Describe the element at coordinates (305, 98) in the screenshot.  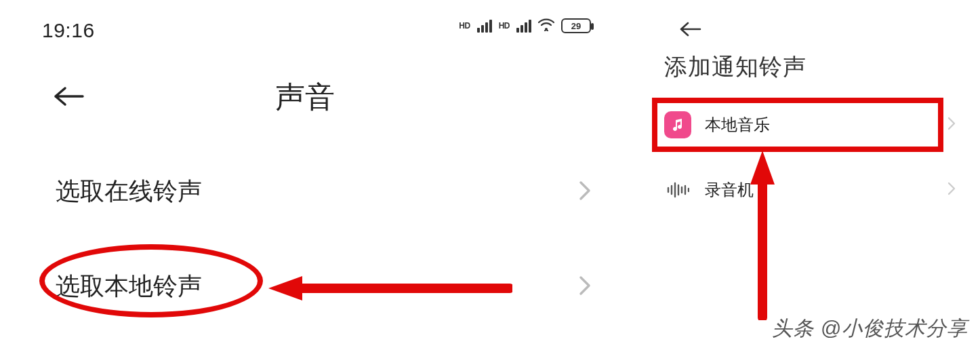
I see `page-title: 声音` at that location.